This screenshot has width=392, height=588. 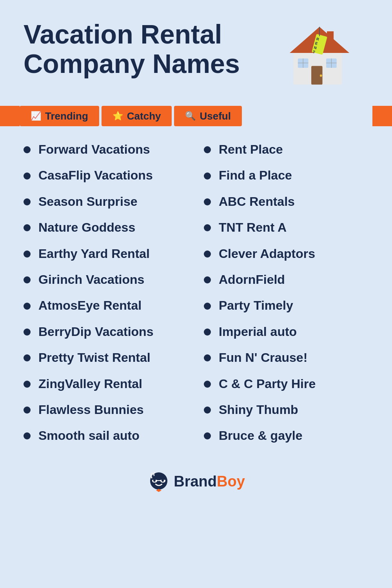 What do you see at coordinates (106, 305) in the screenshot?
I see `list-item-left-6: AtmosEye Rental` at bounding box center [106, 305].